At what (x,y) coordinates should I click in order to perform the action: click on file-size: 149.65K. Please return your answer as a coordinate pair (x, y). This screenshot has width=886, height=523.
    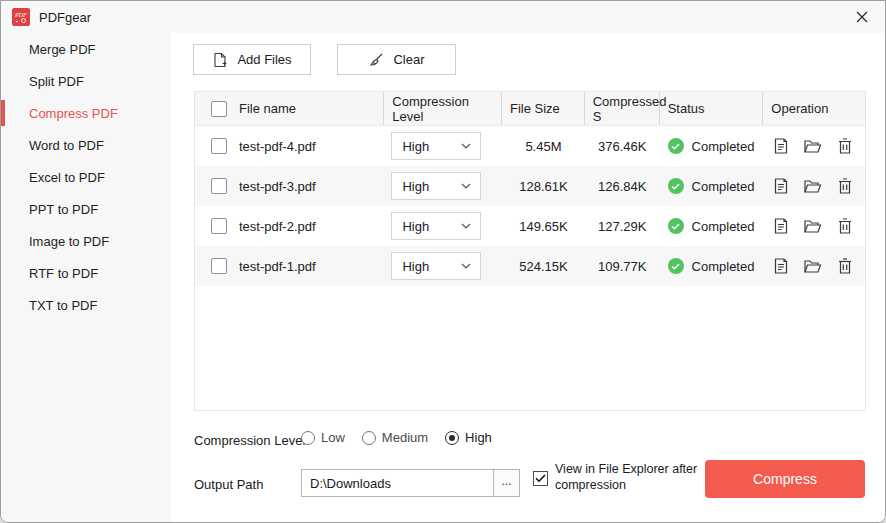
    Looking at the image, I should click on (543, 226).